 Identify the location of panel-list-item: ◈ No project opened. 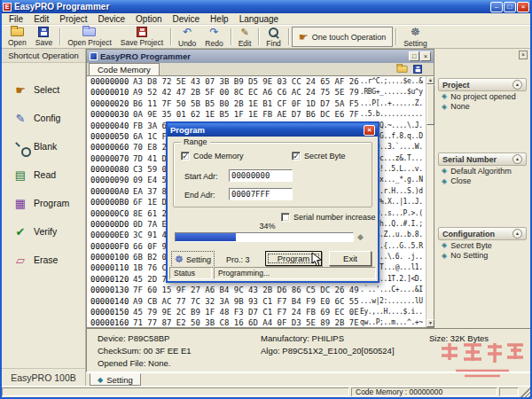
(482, 97).